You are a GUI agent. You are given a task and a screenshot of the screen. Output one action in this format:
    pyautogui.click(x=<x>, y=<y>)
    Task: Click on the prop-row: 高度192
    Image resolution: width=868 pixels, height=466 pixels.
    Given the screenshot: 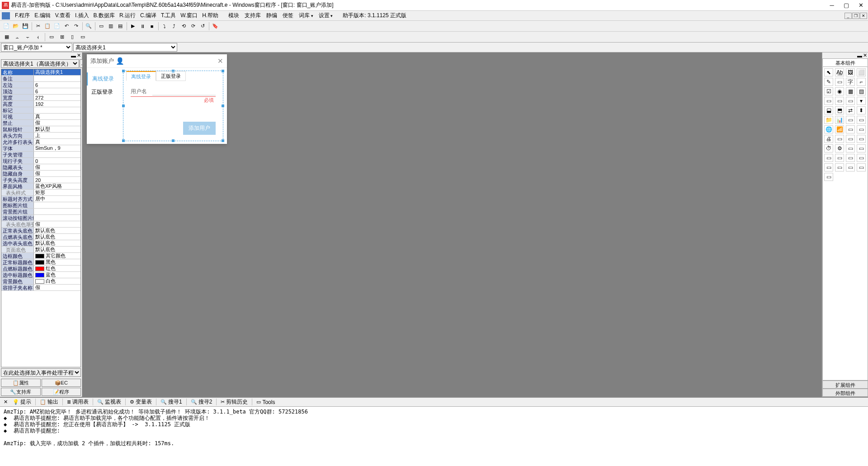 What is the action you would take?
    pyautogui.click(x=41, y=104)
    